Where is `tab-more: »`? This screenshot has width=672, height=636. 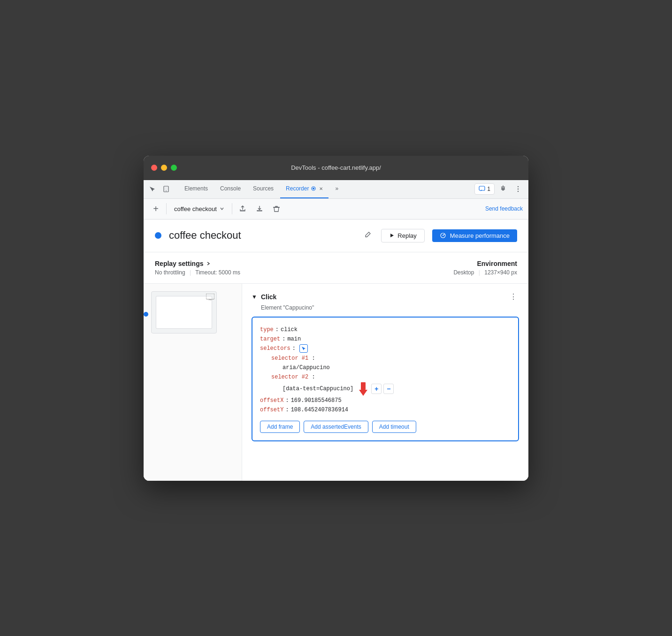 tab-more: » is located at coordinates (337, 189).